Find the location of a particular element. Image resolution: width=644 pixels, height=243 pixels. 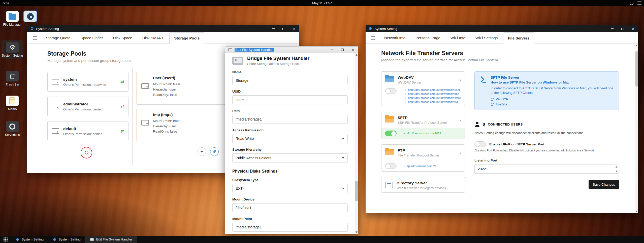

folder-icon is located at coordinates (390, 119).